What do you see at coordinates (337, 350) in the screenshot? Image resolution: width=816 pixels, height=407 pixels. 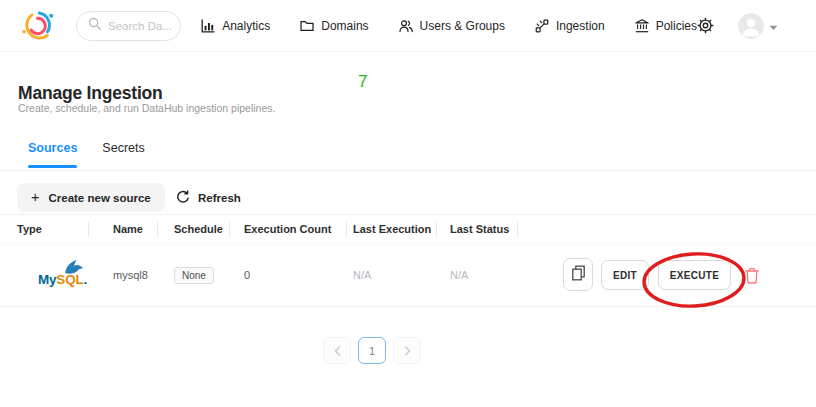 I see `pagination-prev-button` at bounding box center [337, 350].